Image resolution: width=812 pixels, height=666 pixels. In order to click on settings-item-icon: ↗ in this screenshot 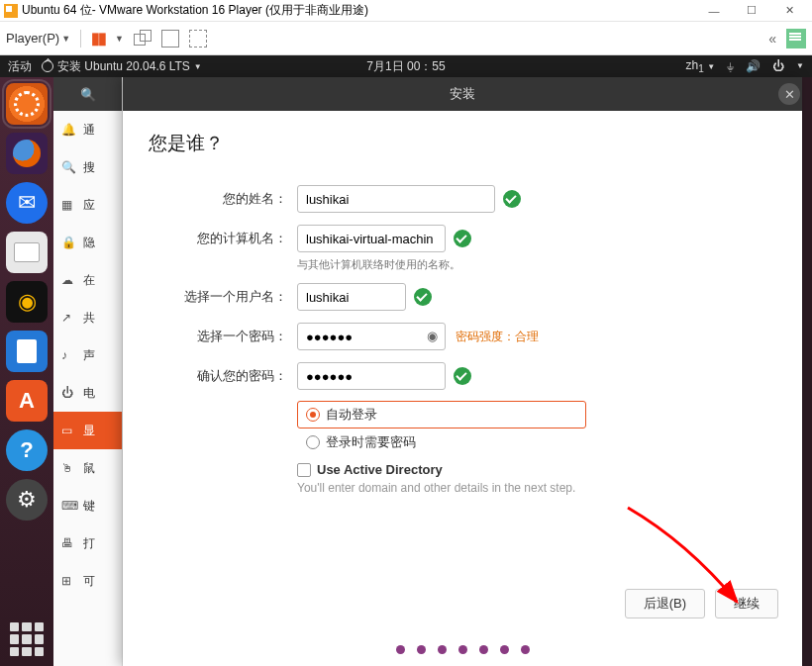, I will do `click(68, 318)`.